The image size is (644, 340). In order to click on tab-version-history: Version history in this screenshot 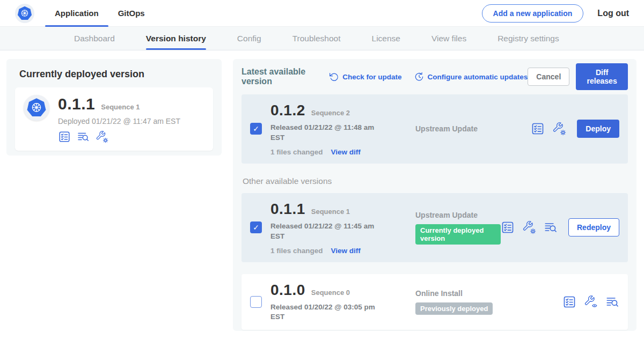, I will do `click(176, 39)`.